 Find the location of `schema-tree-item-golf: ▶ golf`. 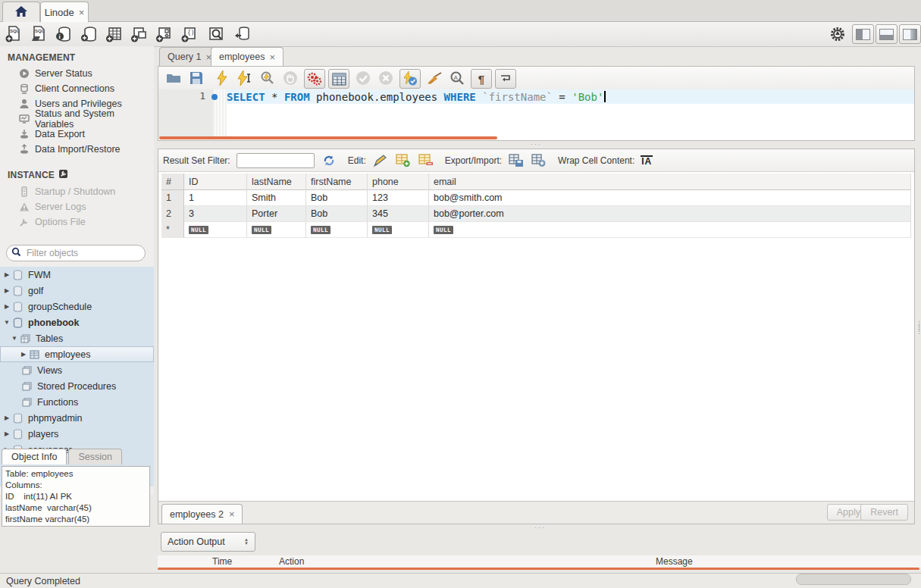

schema-tree-item-golf: ▶ golf is located at coordinates (77, 291).